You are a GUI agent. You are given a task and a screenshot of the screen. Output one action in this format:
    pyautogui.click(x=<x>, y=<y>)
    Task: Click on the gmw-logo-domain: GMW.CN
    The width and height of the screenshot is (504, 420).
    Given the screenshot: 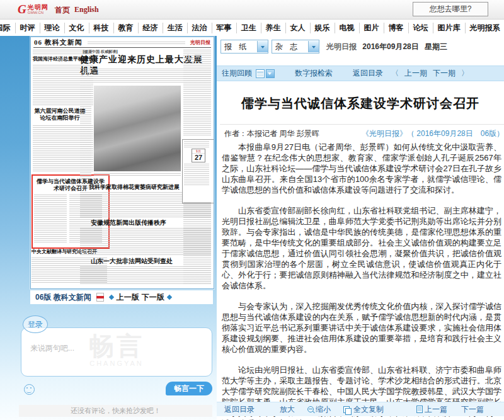 What is the action you would take?
    pyautogui.click(x=38, y=13)
    